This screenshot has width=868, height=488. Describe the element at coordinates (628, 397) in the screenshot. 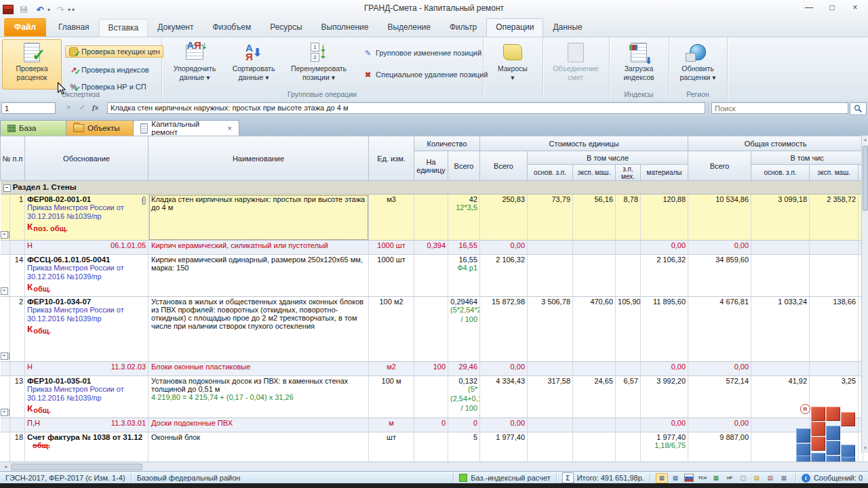

I see `cell-uc-zpm: 6,57` at that location.